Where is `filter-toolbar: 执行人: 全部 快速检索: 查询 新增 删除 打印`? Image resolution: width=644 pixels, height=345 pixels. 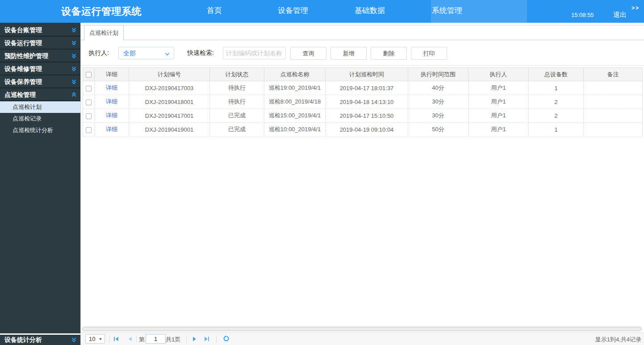 filter-toolbar: 执行人: 全部 快速检索: 查询 新增 删除 打印 is located at coordinates (363, 53).